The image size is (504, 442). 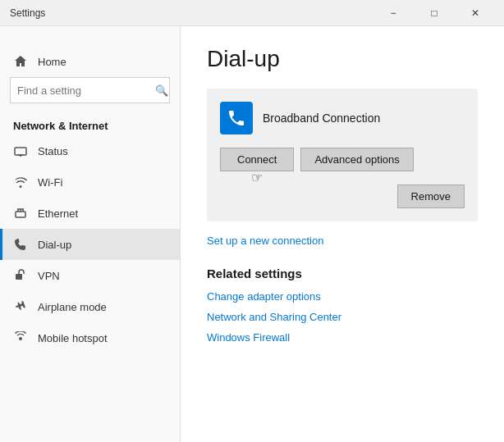 What do you see at coordinates (54, 244) in the screenshot?
I see `sidebar-dialup-label: Dial-up` at bounding box center [54, 244].